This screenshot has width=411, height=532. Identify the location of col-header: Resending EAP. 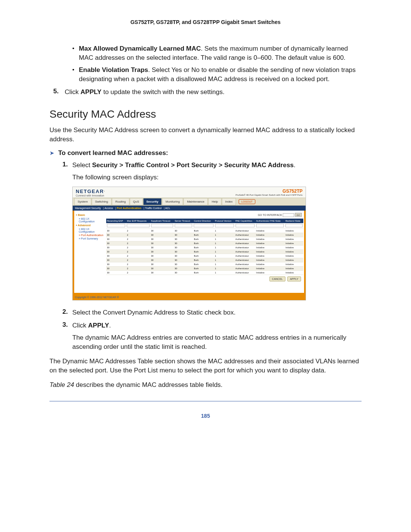
(116, 221).